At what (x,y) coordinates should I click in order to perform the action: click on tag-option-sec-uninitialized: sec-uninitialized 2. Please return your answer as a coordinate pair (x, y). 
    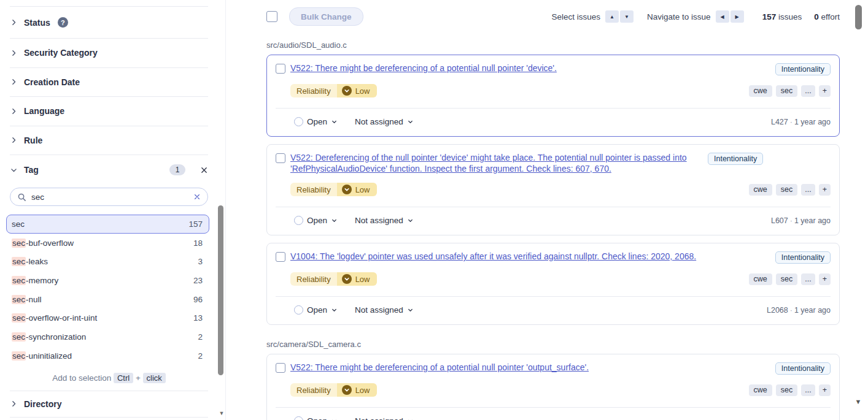
    Looking at the image, I should click on (108, 356).